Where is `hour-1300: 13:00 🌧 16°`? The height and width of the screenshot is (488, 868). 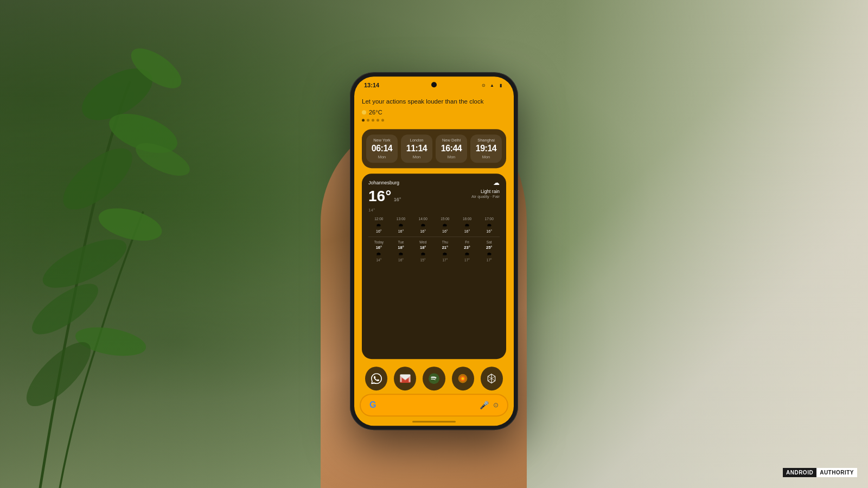
hour-1300: 13:00 🌧 16° is located at coordinates (401, 225).